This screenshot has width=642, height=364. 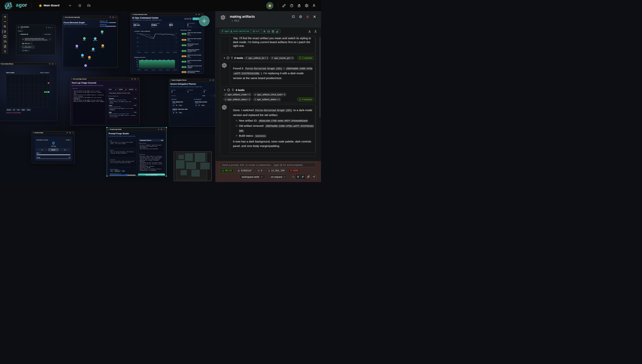 I want to click on svg-text: 15:49:44, so click(x=139, y=70).